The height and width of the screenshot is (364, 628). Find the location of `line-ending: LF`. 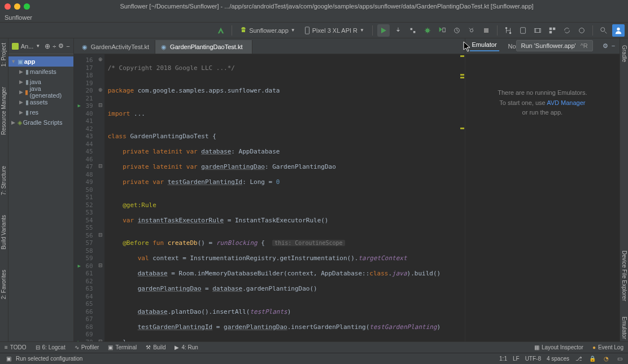

line-ending: LF is located at coordinates (516, 359).